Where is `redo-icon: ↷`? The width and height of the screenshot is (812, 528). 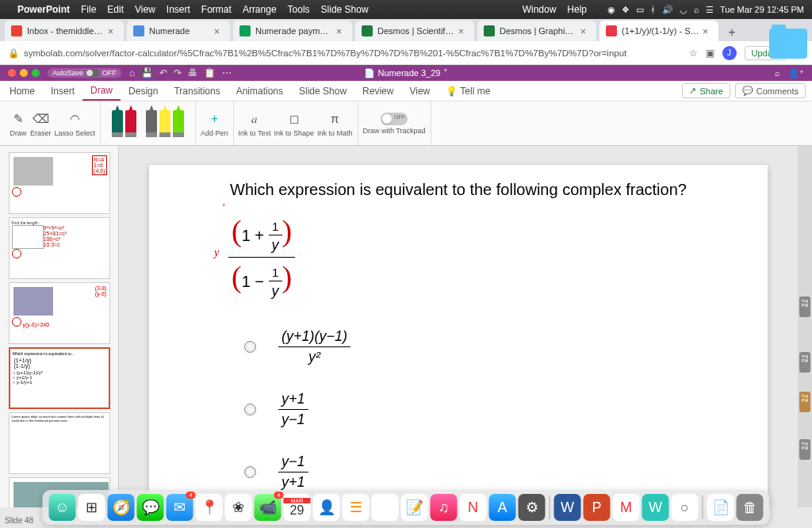
redo-icon: ↷ is located at coordinates (178, 73).